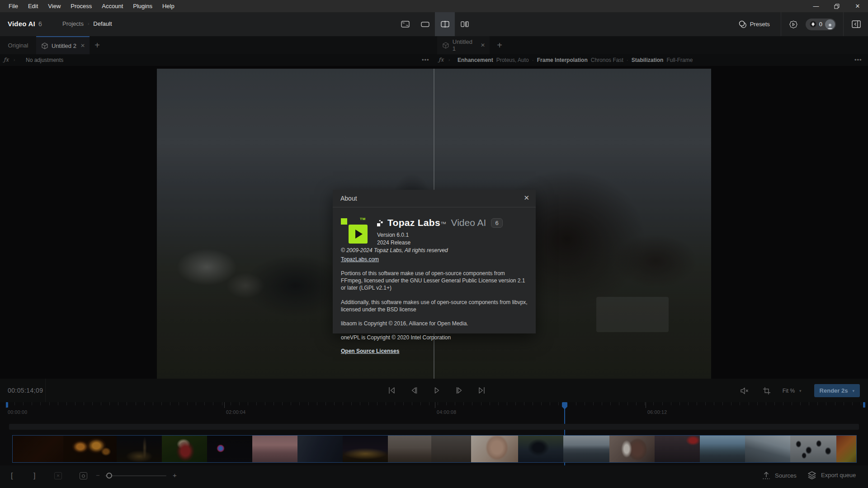  I want to click on gear-icon, so click(793, 24).